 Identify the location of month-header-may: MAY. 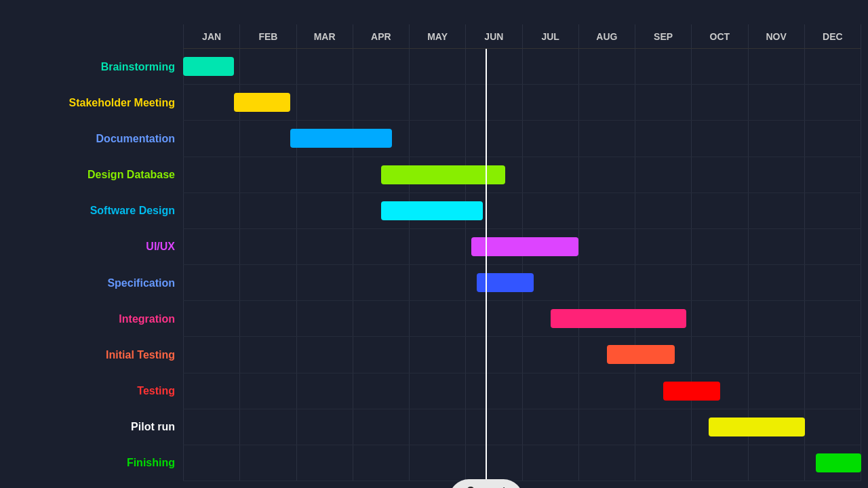
(438, 37).